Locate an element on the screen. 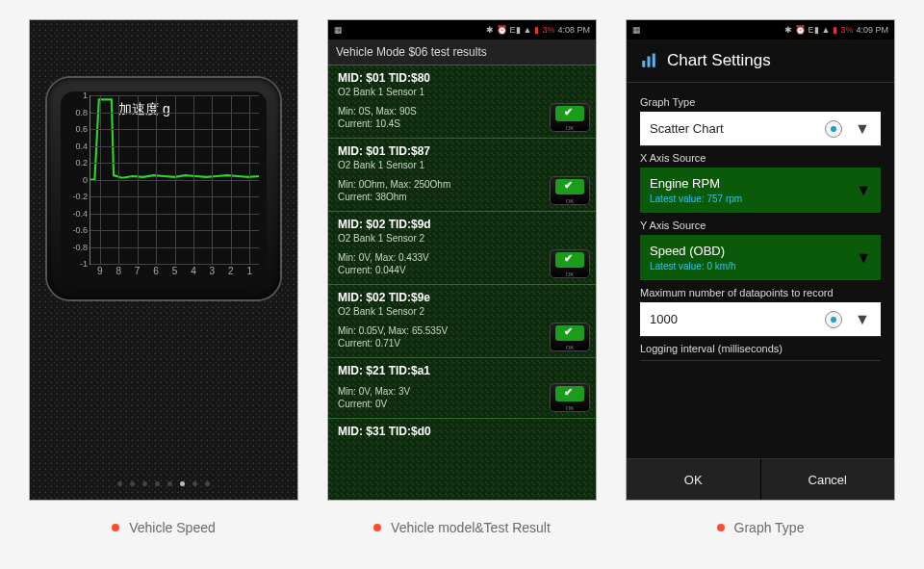 The height and width of the screenshot is (569, 924). result-header: MID: $02 TID:$9dO2 Bank 1 Sensor 2 is located at coordinates (462, 228).